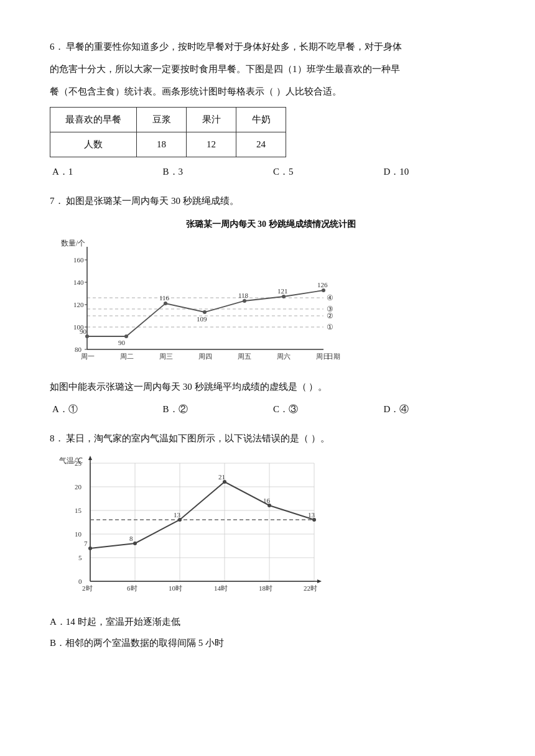  I want to click on q6-options: A．1 B．3 C．5 D．10, so click(271, 172).